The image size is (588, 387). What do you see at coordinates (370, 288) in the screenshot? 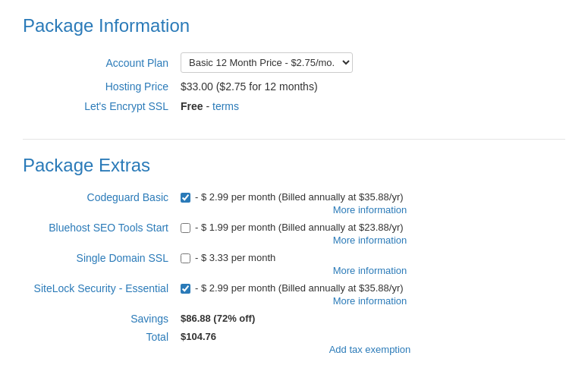
I see `sitelock-checkbox-row: - $ 2.99 per month (Billed annually at $…` at bounding box center [370, 288].